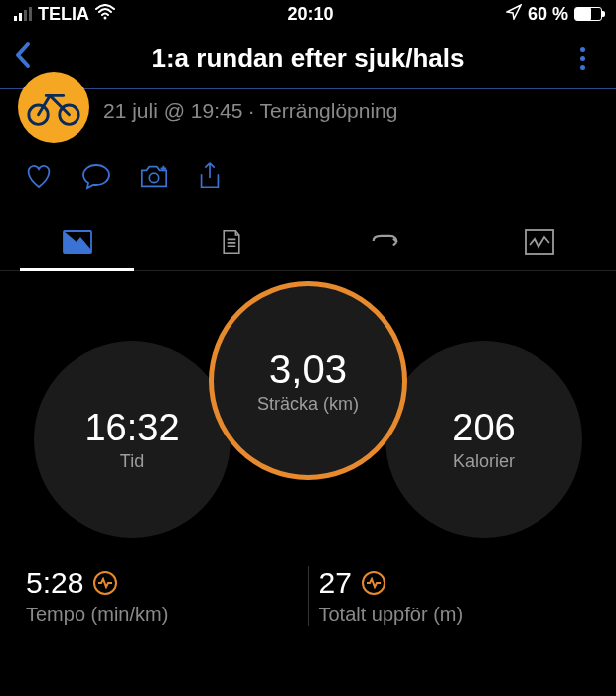 The image size is (616, 696). What do you see at coordinates (308, 589) in the screenshot?
I see `bottom-stats: 5:28 Tempo (min/km) 27 Totalt uppför (m)` at bounding box center [308, 589].